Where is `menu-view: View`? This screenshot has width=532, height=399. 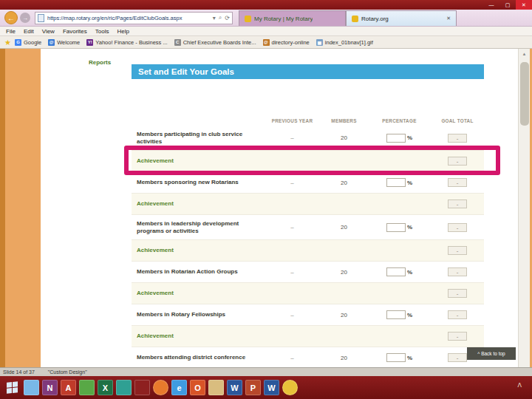 menu-view: View is located at coordinates (49, 31).